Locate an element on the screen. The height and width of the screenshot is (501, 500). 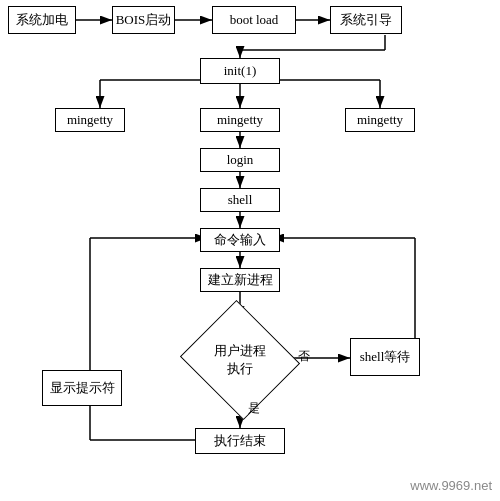
yes-label: 是 is located at coordinates (254, 408).